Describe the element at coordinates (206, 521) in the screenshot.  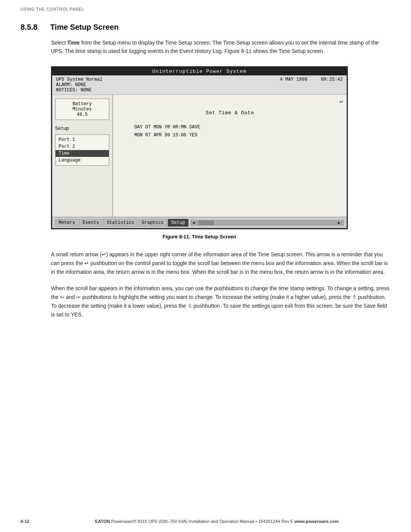
I see `page-footer: 8-12 EATON Powerware® 9315 UPS (500–750 …` at that location.